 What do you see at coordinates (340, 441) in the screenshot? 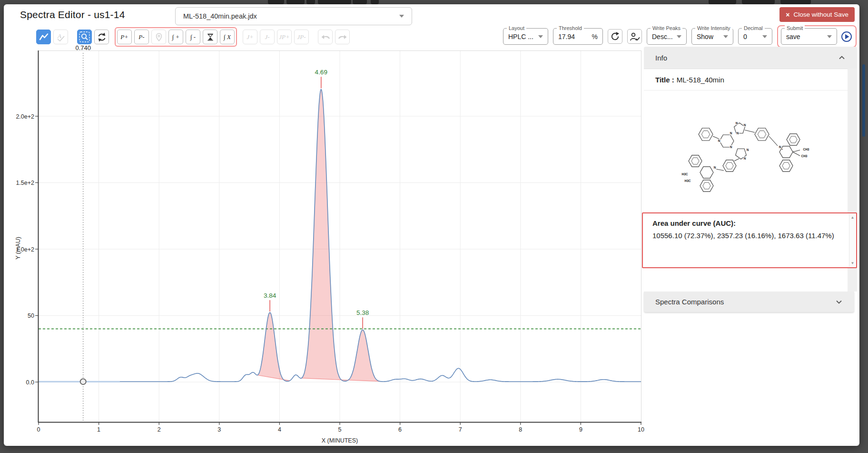
I see `x-axis-title: X (MINUTES)` at bounding box center [340, 441].